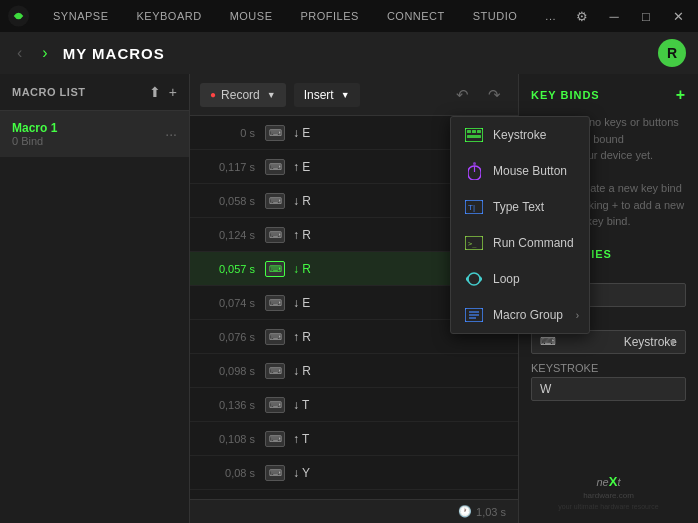 The height and width of the screenshot is (523, 698). What do you see at coordinates (346, 95) in the screenshot?
I see `insert-chevron-icon: ▼` at bounding box center [346, 95].